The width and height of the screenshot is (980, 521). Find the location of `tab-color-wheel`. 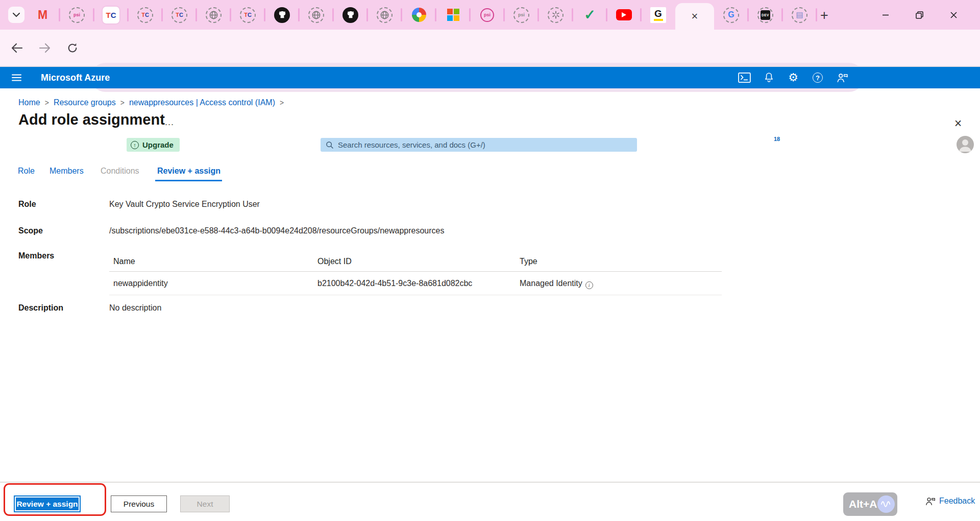

tab-color-wheel is located at coordinates (419, 15).